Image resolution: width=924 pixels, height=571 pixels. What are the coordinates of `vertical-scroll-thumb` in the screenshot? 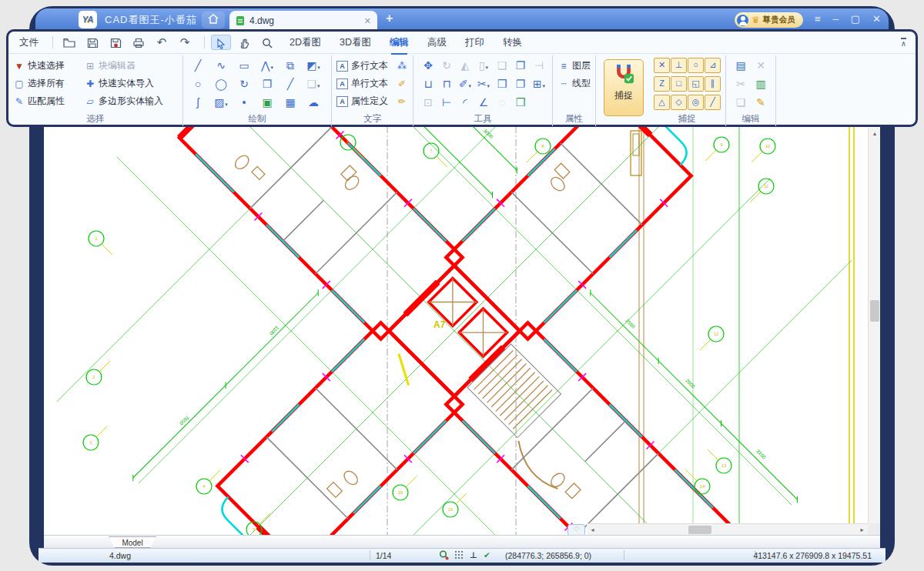 It's located at (875, 311).